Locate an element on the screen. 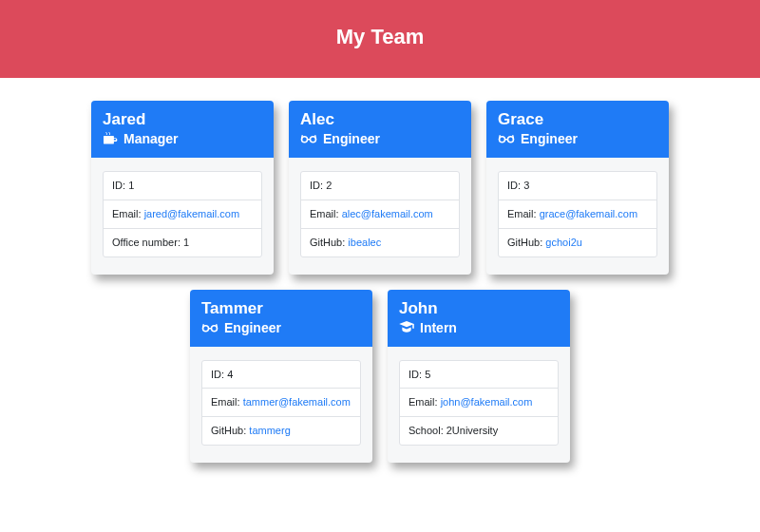 This screenshot has height=532, width=760. mug-icon is located at coordinates (110, 139).